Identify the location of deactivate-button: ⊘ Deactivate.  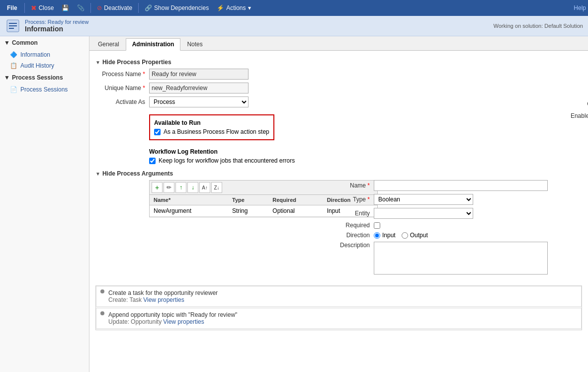
(114, 8).